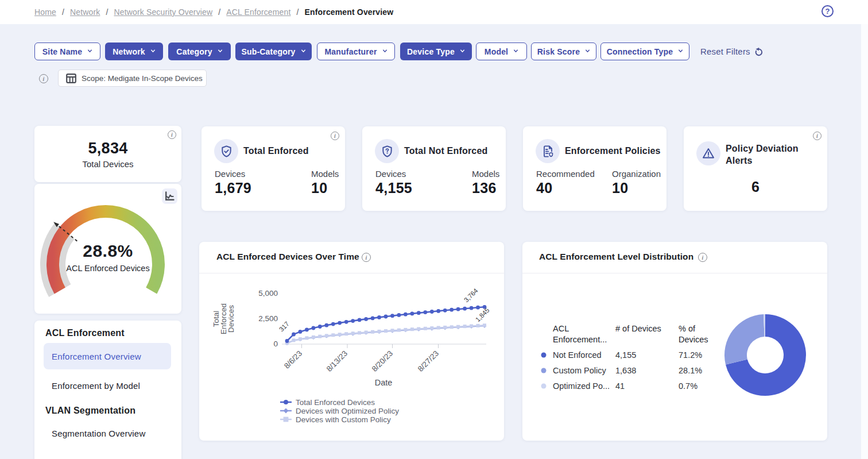 Image resolution: width=868 pixels, height=459 pixels. I want to click on svg-text: % of, so click(687, 329).